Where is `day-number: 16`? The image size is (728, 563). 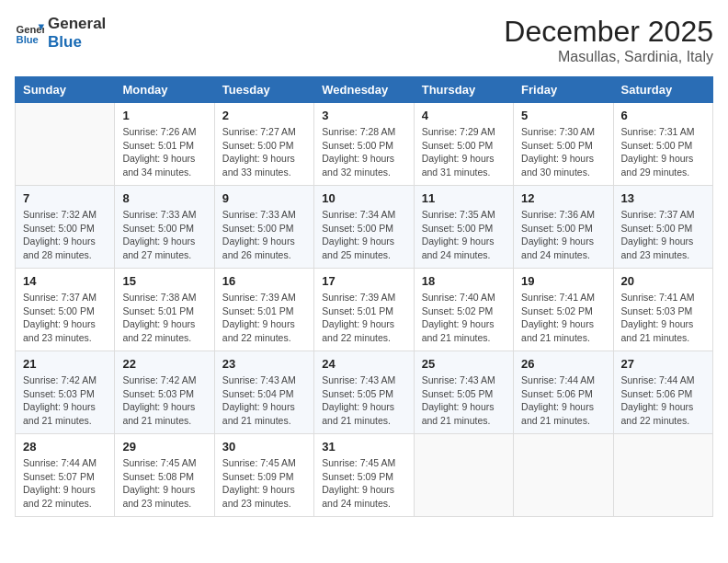 day-number: 16 is located at coordinates (265, 282).